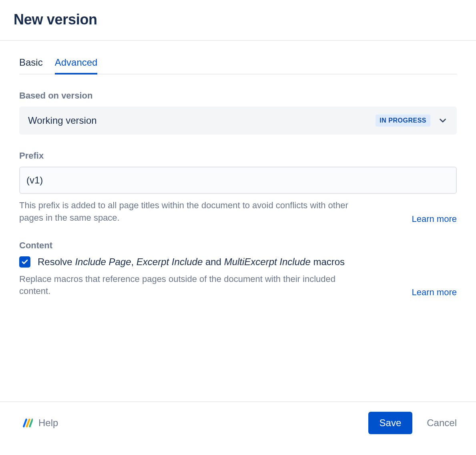  I want to click on cb-text-pre: Resolve, so click(56, 262).